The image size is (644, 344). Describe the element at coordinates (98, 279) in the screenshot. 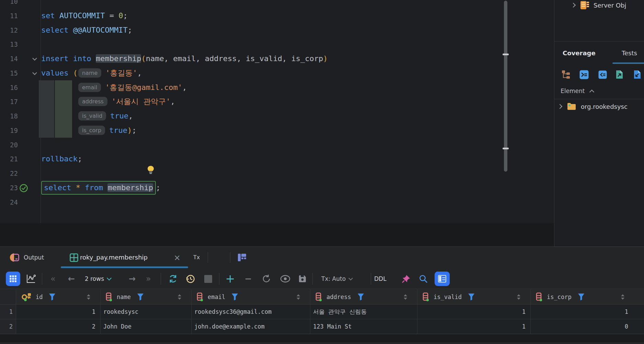

I see `row-count-dropdown: 2 rows` at that location.